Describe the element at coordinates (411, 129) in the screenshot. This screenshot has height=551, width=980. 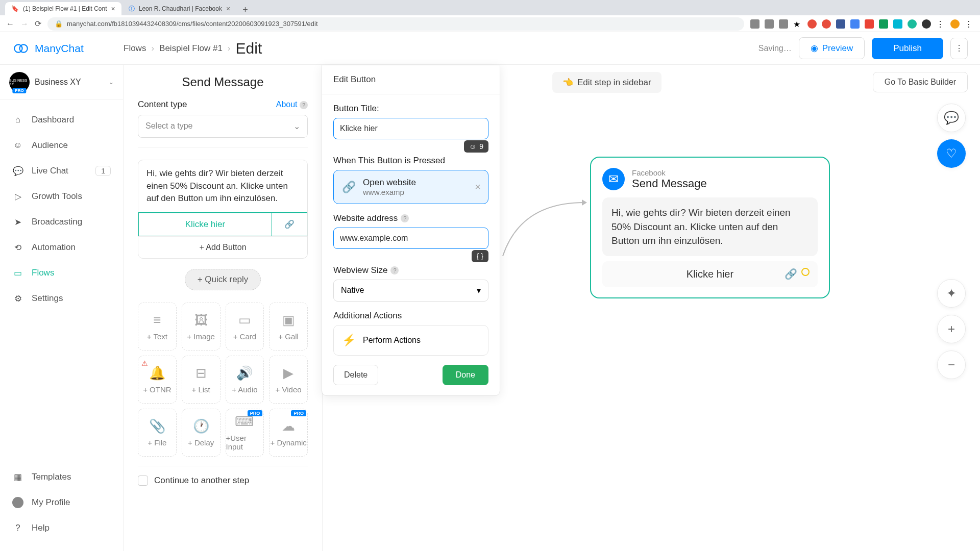
I see `button-title-input` at that location.